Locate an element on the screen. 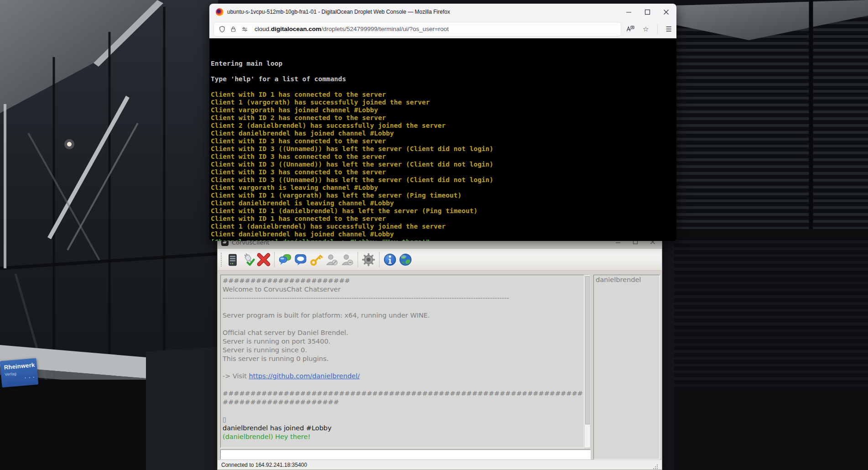 Image resolution: width=868 pixels, height=470 pixels. corvus-toolbar is located at coordinates (440, 260).